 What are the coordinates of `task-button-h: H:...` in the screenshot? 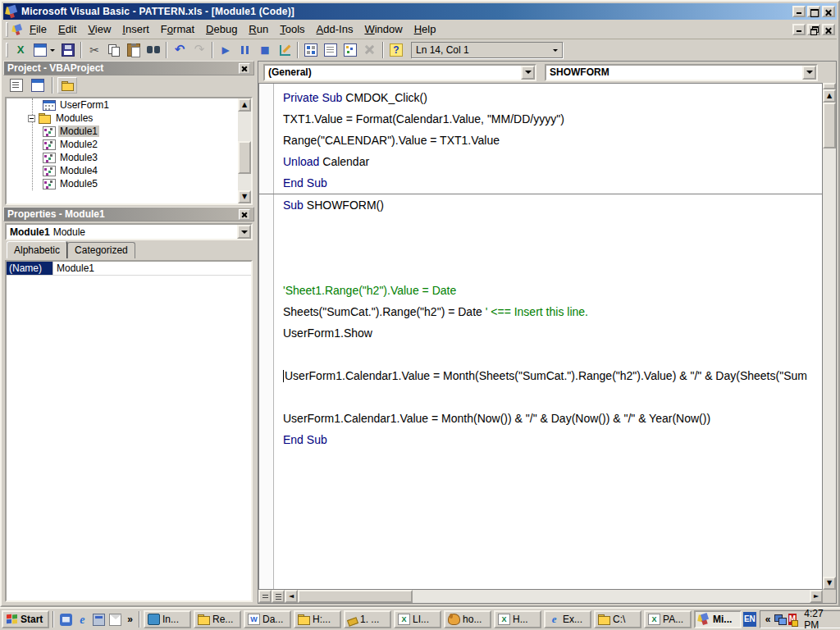 It's located at (317, 619).